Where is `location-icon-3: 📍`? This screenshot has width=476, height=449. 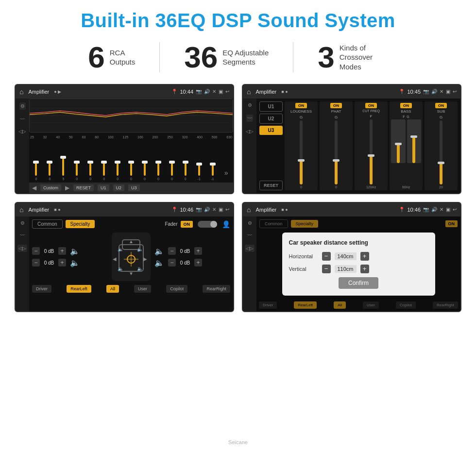 location-icon-3: 📍 is located at coordinates (174, 210).